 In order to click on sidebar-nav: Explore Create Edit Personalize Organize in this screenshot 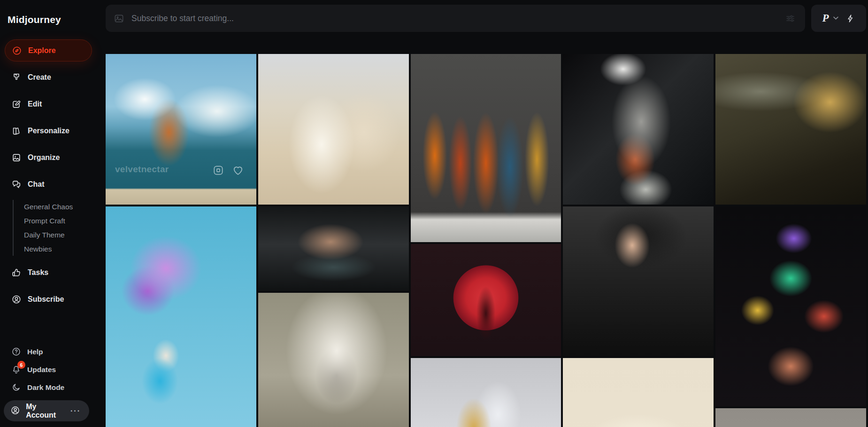, I will do `click(53, 175)`.